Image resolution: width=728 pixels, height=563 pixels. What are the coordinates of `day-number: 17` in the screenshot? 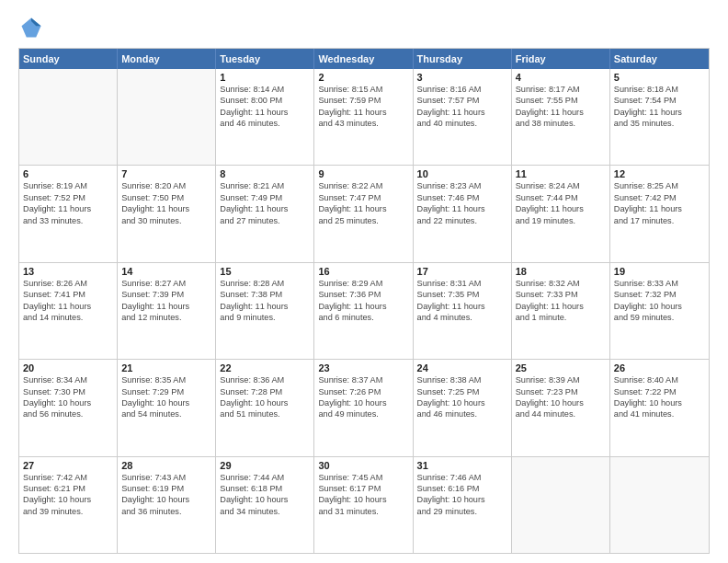 It's located at (462, 271).